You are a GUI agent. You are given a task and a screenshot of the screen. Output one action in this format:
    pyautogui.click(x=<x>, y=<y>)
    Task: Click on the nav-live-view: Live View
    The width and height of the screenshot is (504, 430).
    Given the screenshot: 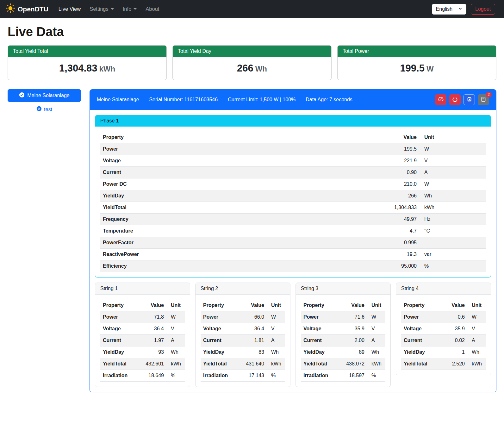 What is the action you would take?
    pyautogui.click(x=70, y=9)
    